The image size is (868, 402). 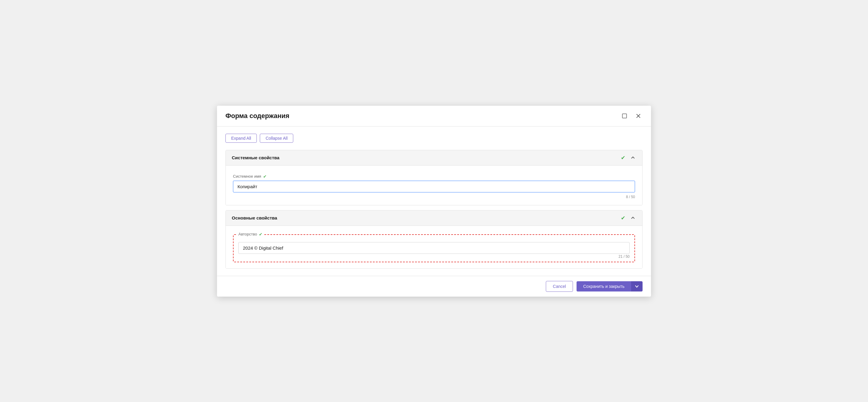 I want to click on close-button, so click(x=638, y=116).